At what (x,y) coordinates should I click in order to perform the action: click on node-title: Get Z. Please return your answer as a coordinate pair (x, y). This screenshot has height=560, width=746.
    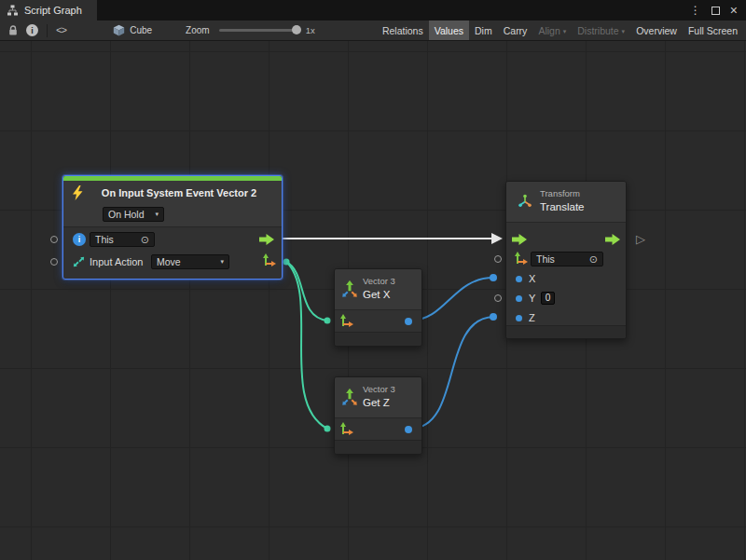
    Looking at the image, I should click on (377, 403).